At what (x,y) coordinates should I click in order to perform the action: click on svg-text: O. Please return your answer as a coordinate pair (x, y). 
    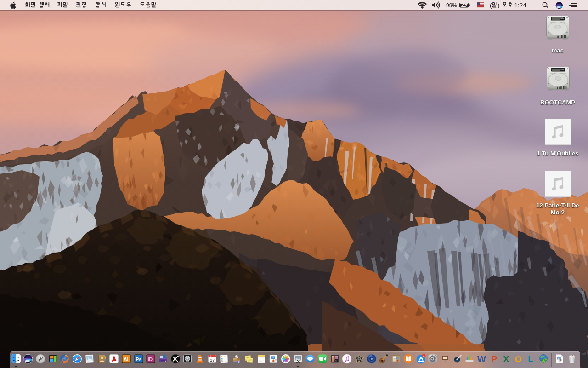
    Looking at the image, I should click on (518, 359).